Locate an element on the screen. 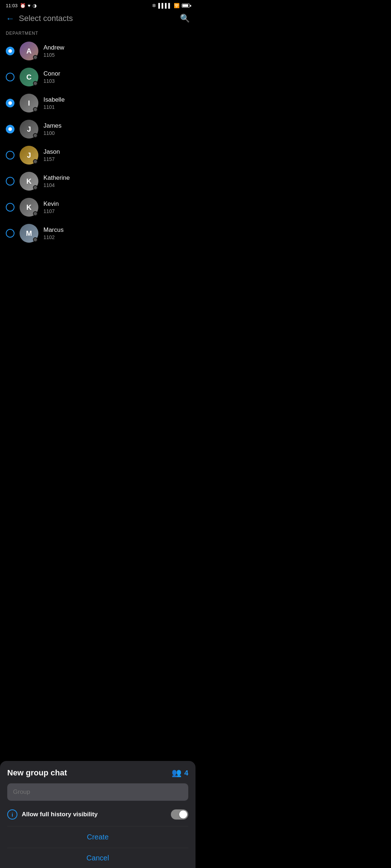 The height and width of the screenshot is (868, 391). signal-icon: ▌▌▌▌ is located at coordinates (165, 6).